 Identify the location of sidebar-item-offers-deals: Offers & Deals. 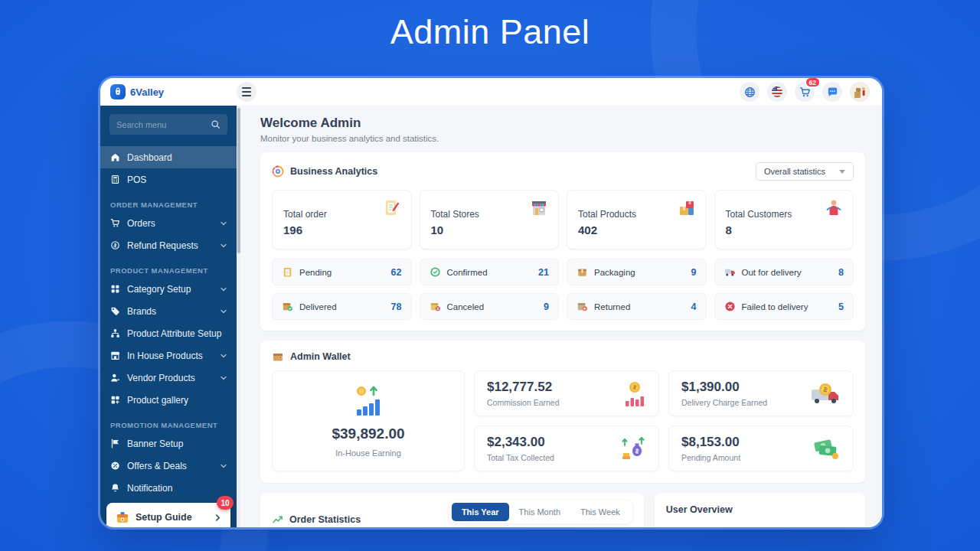
(168, 465).